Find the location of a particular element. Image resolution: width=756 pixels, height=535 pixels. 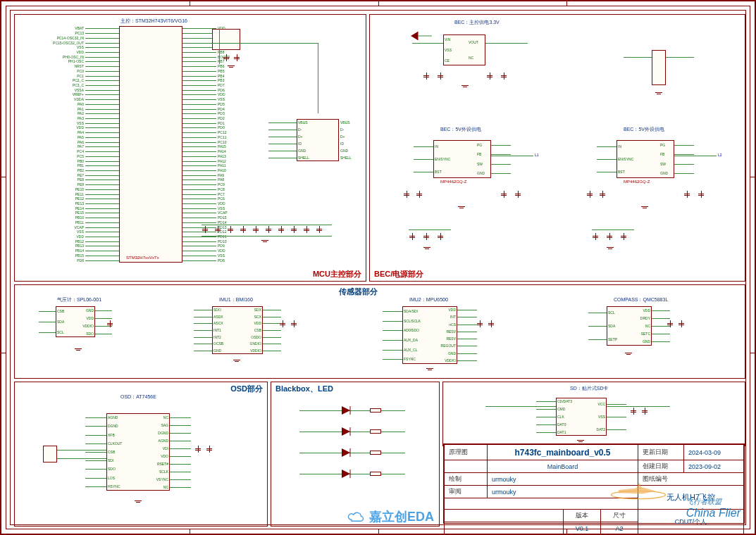

pin-label: PB0 is located at coordinates (63, 161).